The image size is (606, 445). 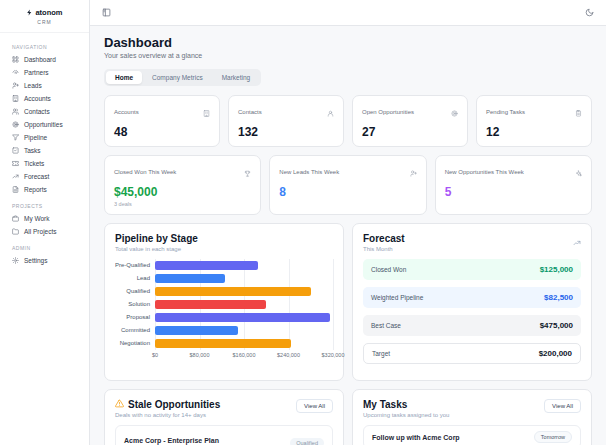 I want to click on clipboard-icon, so click(x=578, y=112).